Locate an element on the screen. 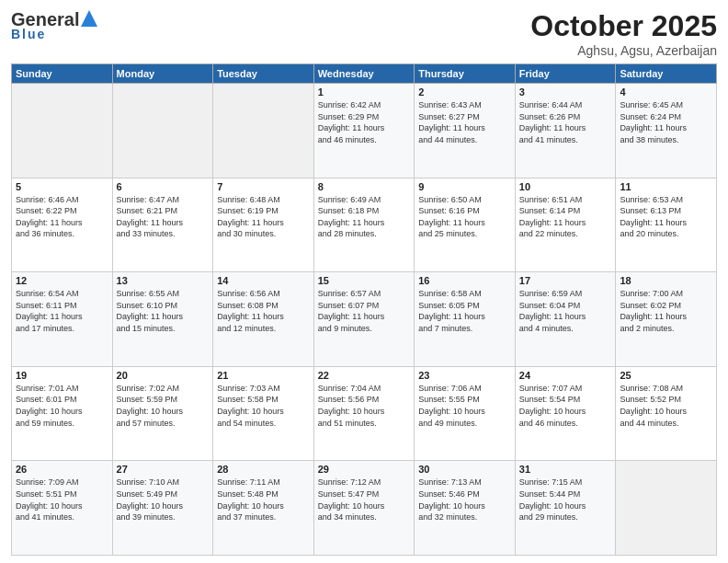  day-info: Sunrise: 7:10 AM Sunset: 5:49 PM Dayligh… is located at coordinates (164, 500).